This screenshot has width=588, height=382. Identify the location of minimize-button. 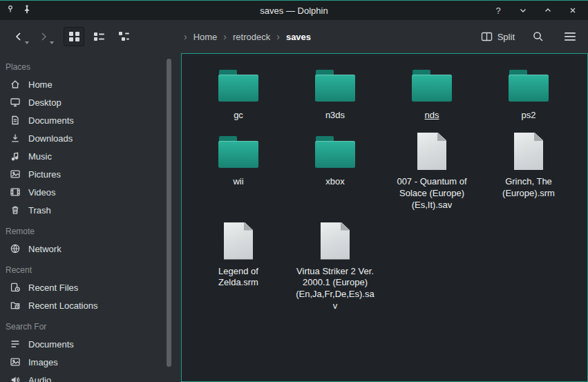
(523, 10).